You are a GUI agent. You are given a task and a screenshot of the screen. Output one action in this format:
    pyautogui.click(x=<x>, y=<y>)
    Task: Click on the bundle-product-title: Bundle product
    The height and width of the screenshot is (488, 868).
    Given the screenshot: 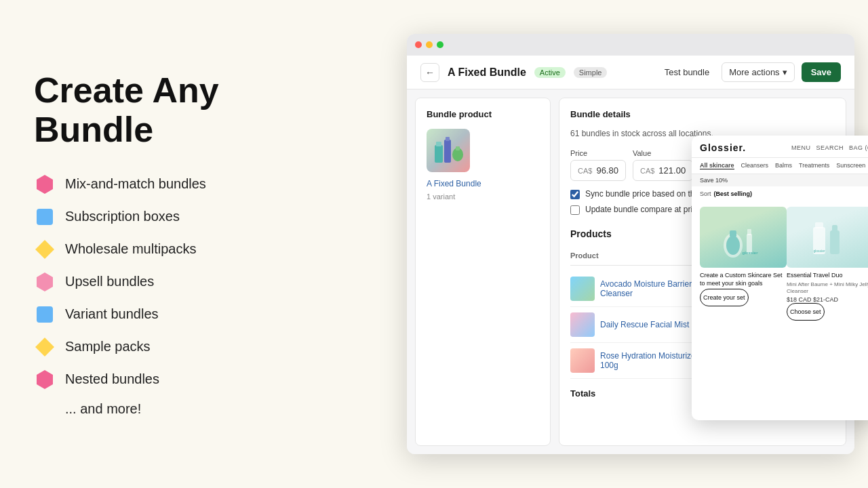 What is the action you would take?
    pyautogui.click(x=483, y=114)
    